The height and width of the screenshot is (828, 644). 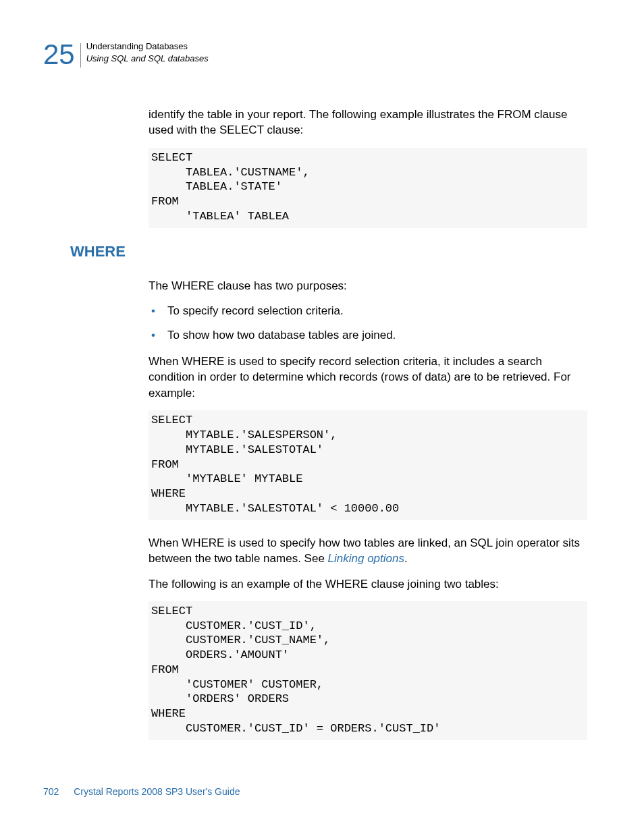 I want to click on linking-options-link: Linking options, so click(x=366, y=559).